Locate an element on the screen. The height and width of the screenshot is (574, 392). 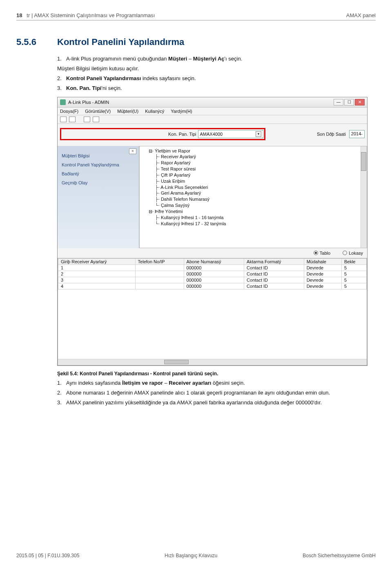
header-left: 18 tr | AMAX Sisteminin Çalıştırılması v… is located at coordinates (86, 16).